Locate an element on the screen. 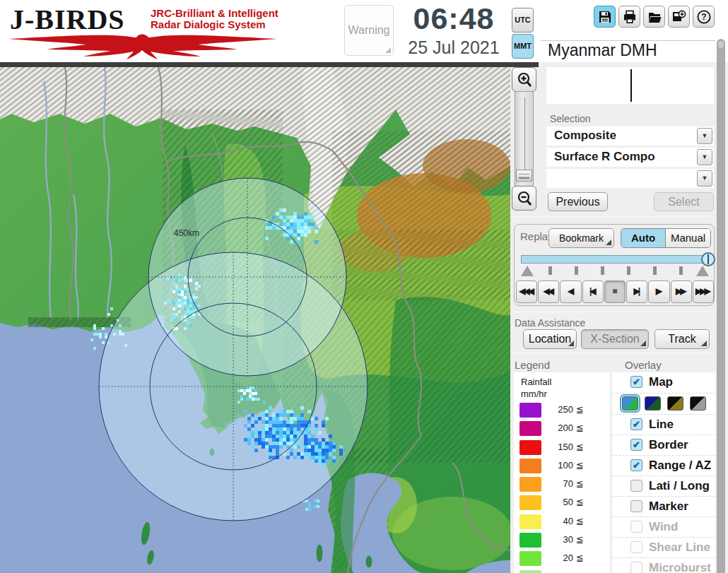 This screenshot has height=573, width=728. legend-row: 200≦ is located at coordinates (562, 429).